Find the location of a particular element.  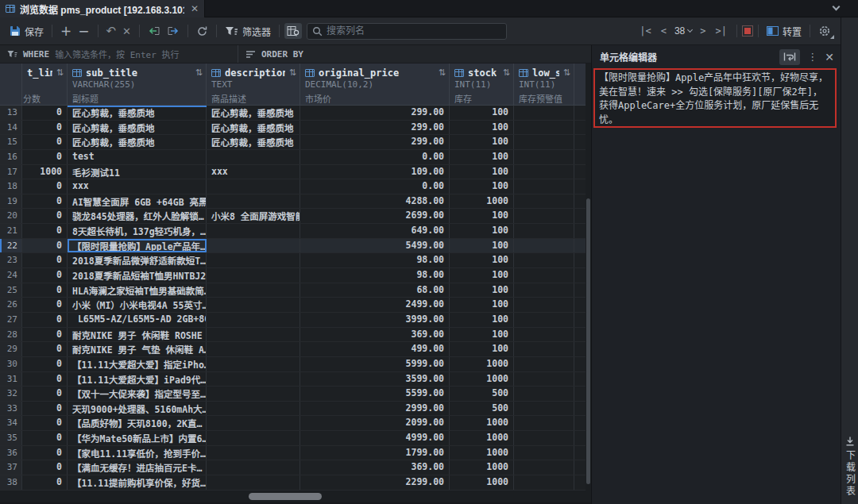

cell-sub_title: test is located at coordinates (137, 157).